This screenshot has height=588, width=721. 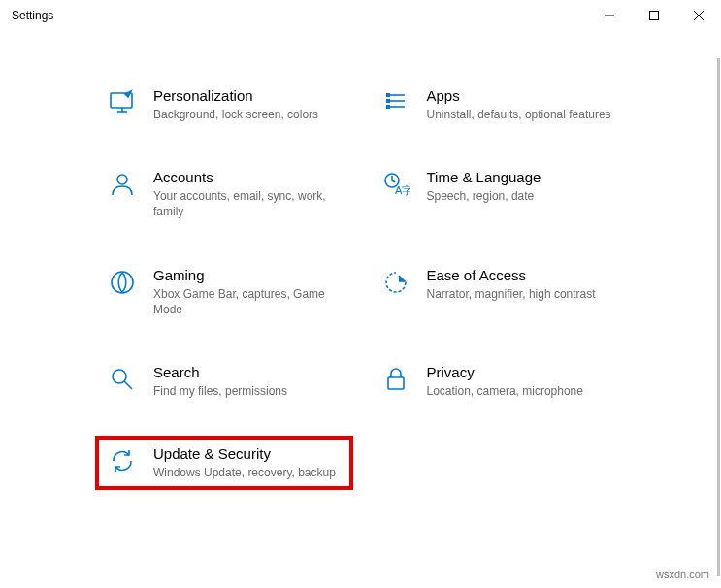 What do you see at coordinates (521, 196) in the screenshot?
I see `category-subtitle: Speech, region, date` at bounding box center [521, 196].